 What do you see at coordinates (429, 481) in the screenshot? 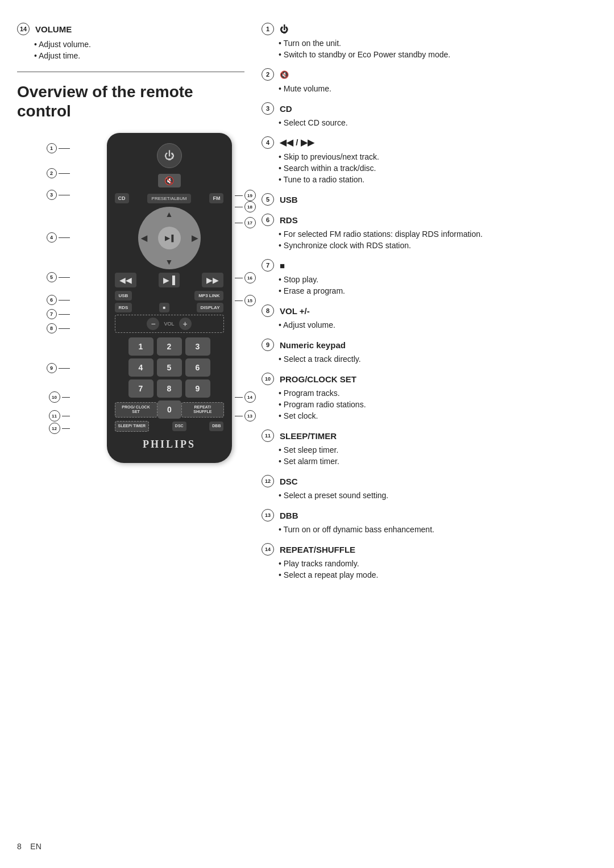
I see `item-12-title-row: 12 DSC` at bounding box center [429, 481].